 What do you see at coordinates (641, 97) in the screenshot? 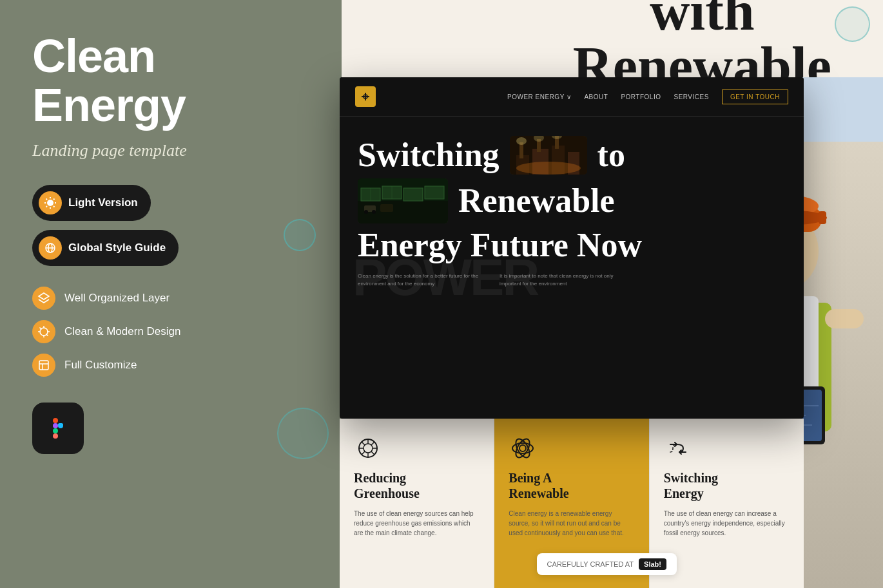
I see `nav-portfolio: PORTFOLIO` at bounding box center [641, 97].